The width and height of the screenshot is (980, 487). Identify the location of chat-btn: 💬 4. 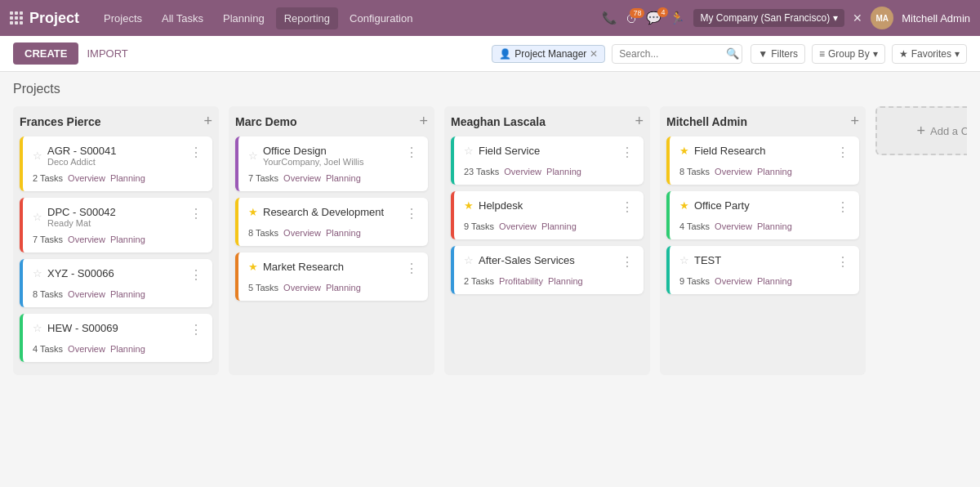
(653, 18).